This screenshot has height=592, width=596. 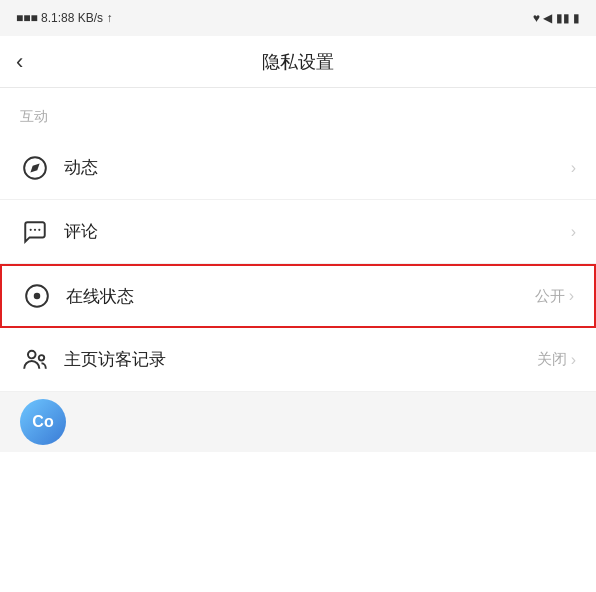 What do you see at coordinates (574, 232) in the screenshot?
I see `comments-chevron: ›` at bounding box center [574, 232].